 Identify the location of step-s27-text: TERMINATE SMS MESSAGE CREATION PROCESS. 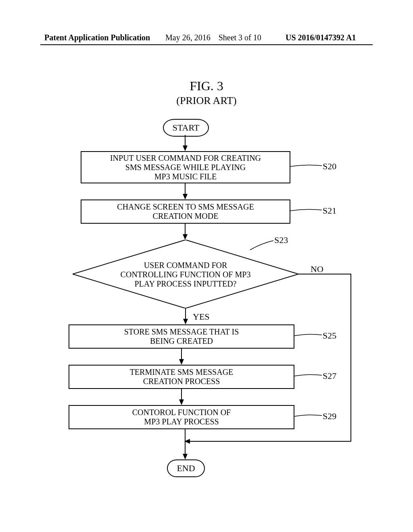
(181, 377).